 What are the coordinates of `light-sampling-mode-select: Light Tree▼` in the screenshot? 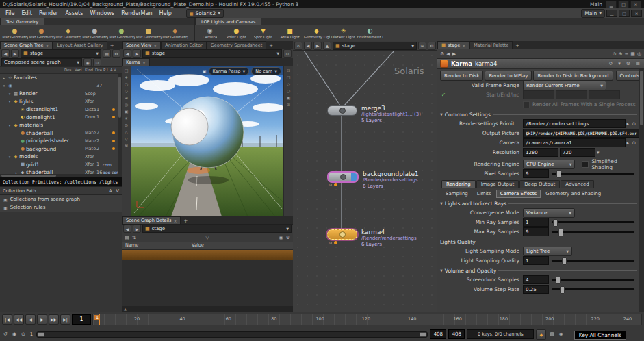 It's located at (548, 251).